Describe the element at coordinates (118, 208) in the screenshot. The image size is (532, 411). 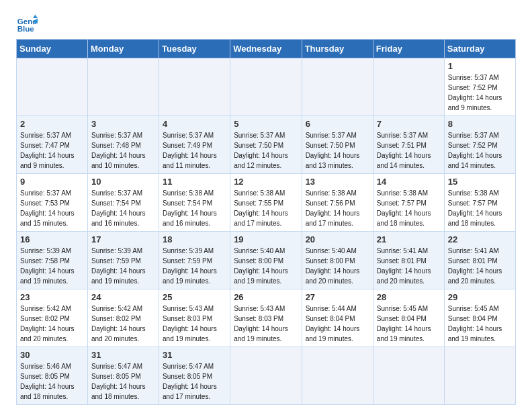
I see `day-info: Sunrise: 5:37 AMSunset: 7:54 PMDaylight:…` at that location.